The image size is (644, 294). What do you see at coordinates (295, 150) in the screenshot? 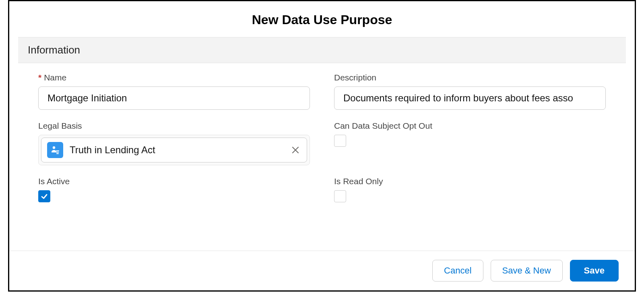
I see `close-icon` at bounding box center [295, 150].